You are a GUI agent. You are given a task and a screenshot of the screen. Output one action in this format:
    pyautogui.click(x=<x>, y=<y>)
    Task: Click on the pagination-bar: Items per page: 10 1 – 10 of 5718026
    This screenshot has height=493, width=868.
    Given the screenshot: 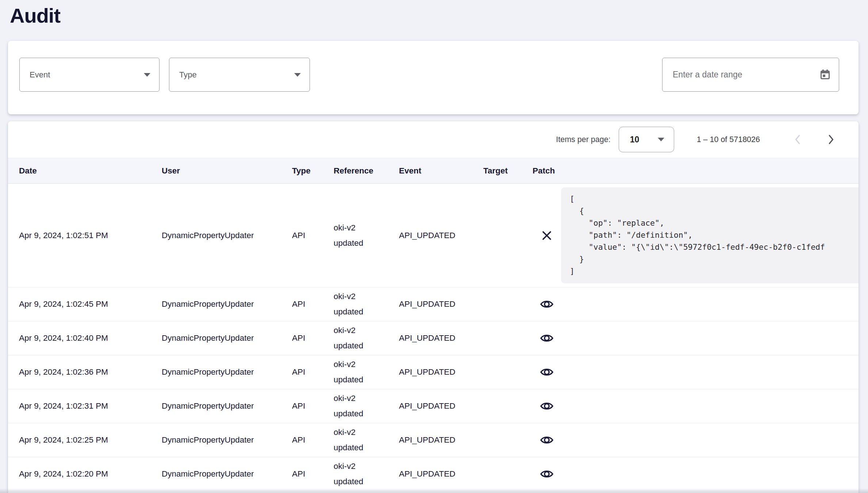 What is the action you would take?
    pyautogui.click(x=433, y=140)
    